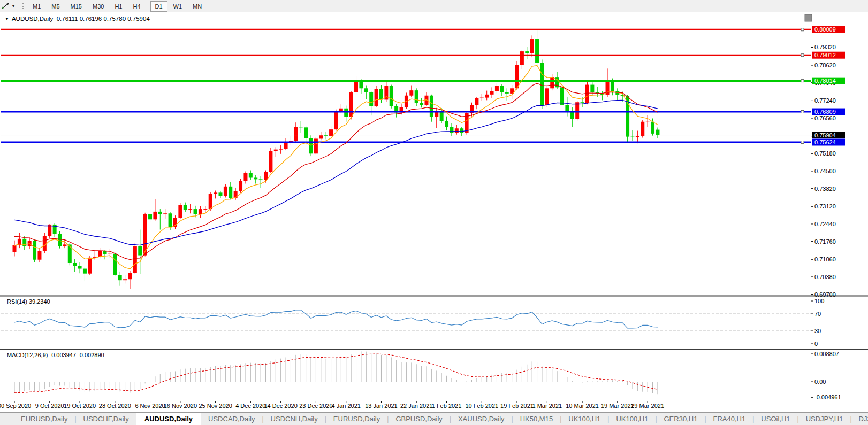  I want to click on timeframe-toolbar: ▾ M1M5M15M30H1H4D1W1MN, so click(434, 6).